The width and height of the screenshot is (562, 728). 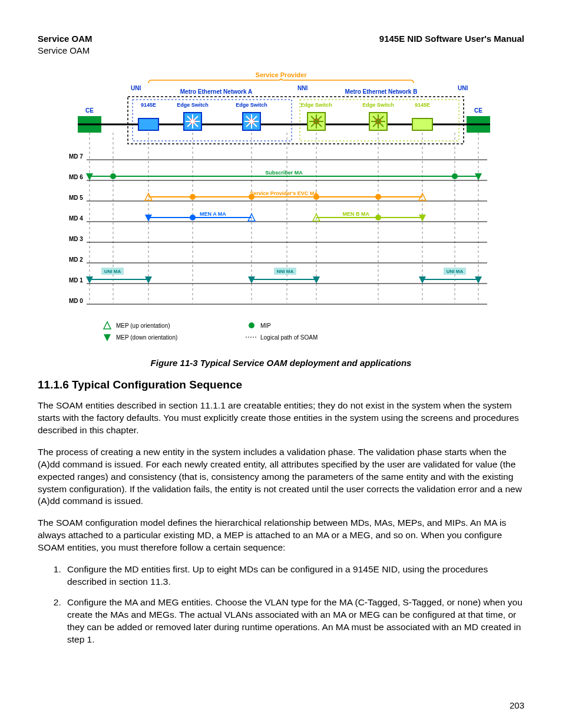 What do you see at coordinates (65, 51) in the screenshot?
I see `header-left-plain: Service OAM` at bounding box center [65, 51].